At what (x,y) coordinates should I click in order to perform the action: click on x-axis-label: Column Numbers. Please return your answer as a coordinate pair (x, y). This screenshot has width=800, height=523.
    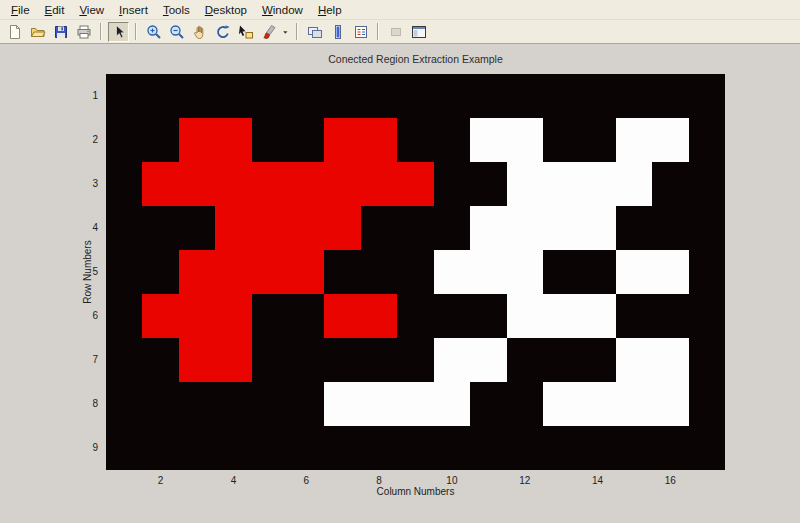
    Looking at the image, I should click on (416, 492).